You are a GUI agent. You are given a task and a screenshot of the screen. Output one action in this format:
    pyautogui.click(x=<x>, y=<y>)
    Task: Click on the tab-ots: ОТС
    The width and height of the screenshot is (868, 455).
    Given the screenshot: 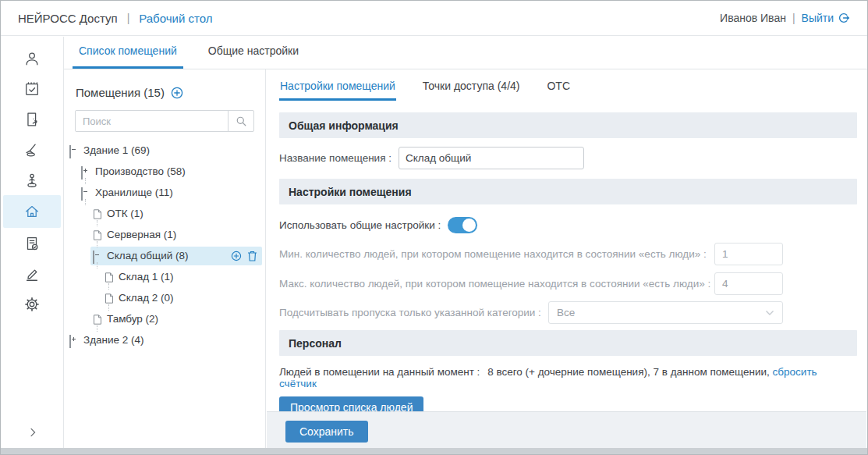 What is the action you would take?
    pyautogui.click(x=558, y=87)
    